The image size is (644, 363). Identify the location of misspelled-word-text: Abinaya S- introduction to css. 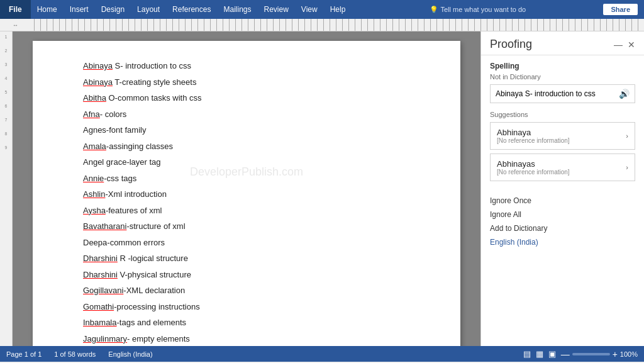
(546, 94).